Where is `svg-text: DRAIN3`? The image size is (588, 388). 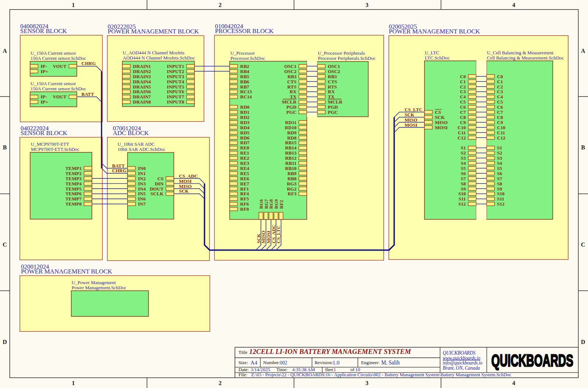 svg-text: DRAIN3 is located at coordinates (142, 76).